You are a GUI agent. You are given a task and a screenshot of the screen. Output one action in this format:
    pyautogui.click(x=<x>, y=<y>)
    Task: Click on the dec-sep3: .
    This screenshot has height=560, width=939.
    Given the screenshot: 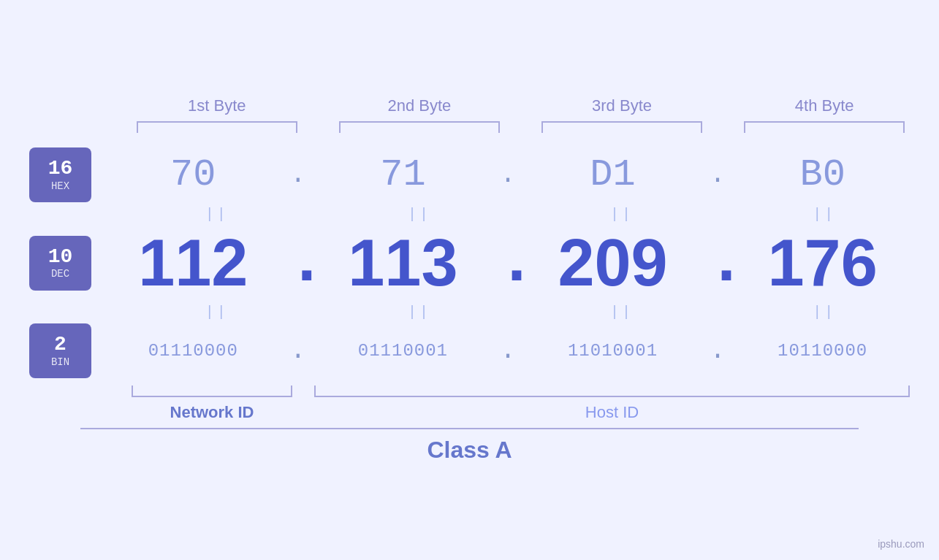 What is the action you would take?
    pyautogui.click(x=718, y=263)
    